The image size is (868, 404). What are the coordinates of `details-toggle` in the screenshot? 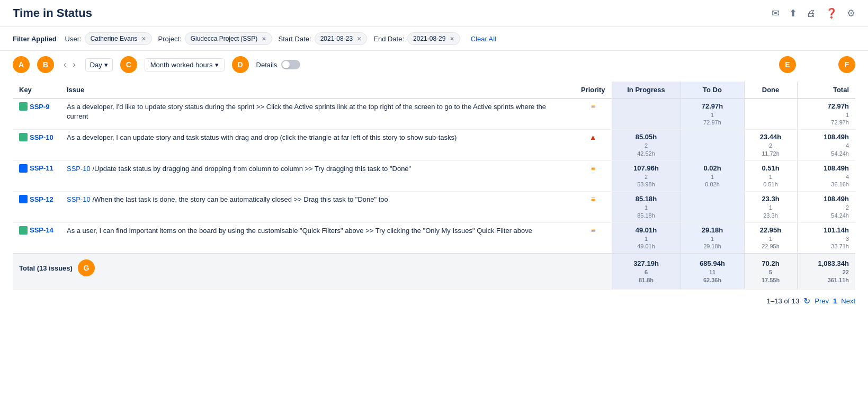 It's located at (291, 65).